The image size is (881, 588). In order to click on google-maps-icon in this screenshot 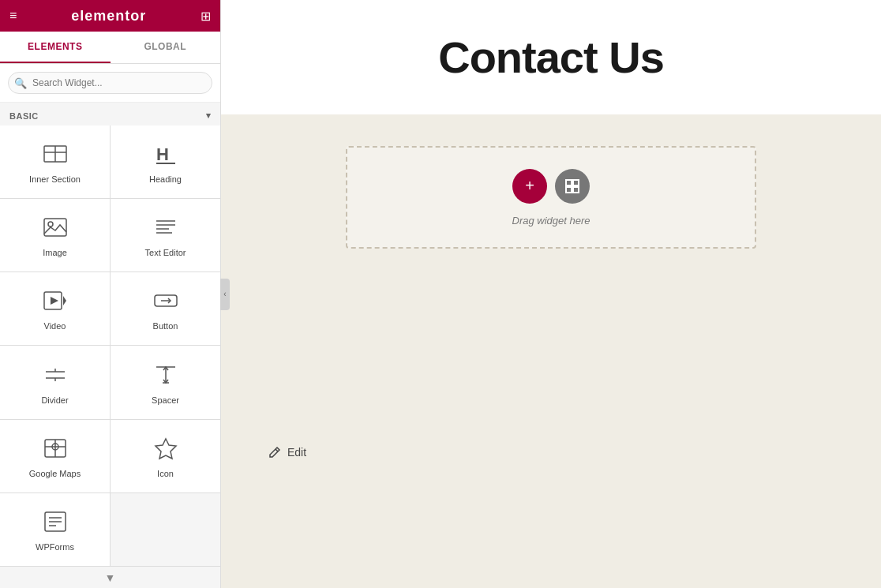, I will do `click(55, 448)`.